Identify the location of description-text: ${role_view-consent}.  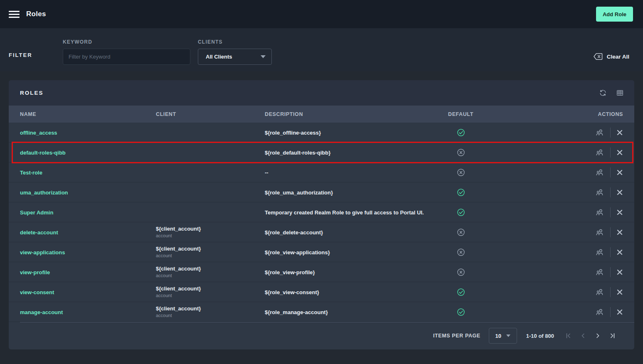
(292, 293).